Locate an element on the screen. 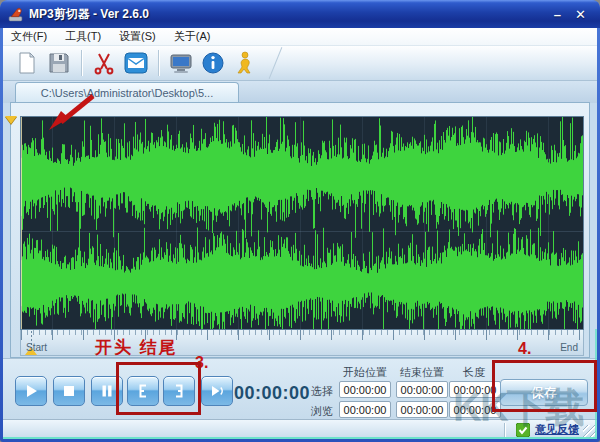  save-file-button is located at coordinates (59, 63).